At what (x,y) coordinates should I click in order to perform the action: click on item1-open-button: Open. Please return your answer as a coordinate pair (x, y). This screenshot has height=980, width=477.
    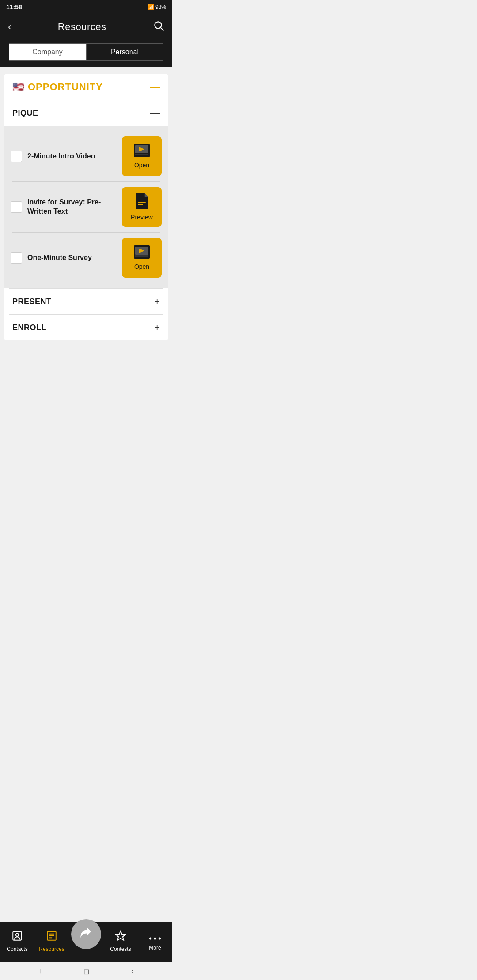
    Looking at the image, I should click on (142, 156).